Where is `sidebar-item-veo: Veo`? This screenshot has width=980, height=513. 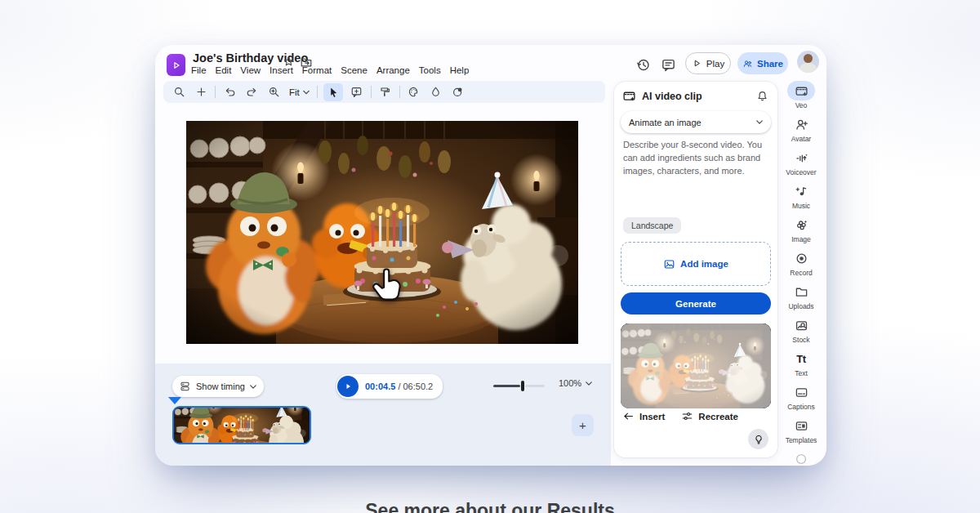
sidebar-item-veo: Veo is located at coordinates (801, 98).